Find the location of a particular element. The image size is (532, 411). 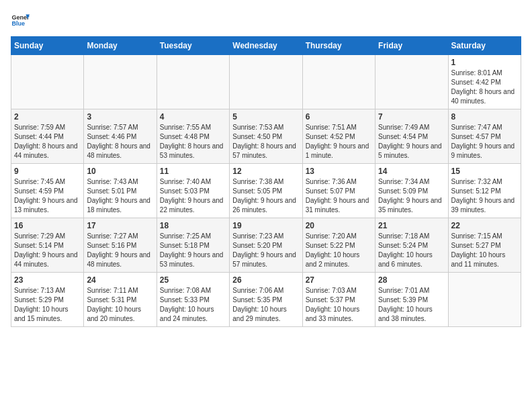

day-number: 22 is located at coordinates (485, 226).